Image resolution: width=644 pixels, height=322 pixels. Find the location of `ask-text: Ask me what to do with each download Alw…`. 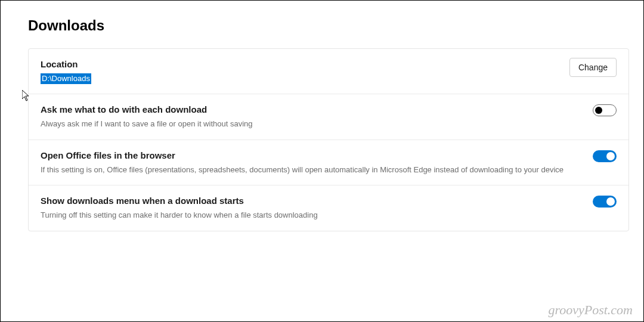

ask-text: Ask me what to do with each download Alw… is located at coordinates (317, 117).